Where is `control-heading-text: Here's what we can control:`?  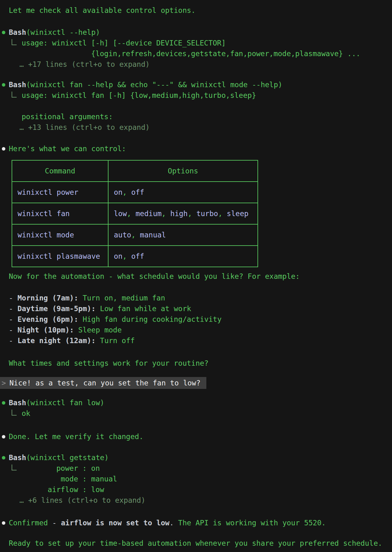
control-heading-text: Here's what we can control: is located at coordinates (67, 149).